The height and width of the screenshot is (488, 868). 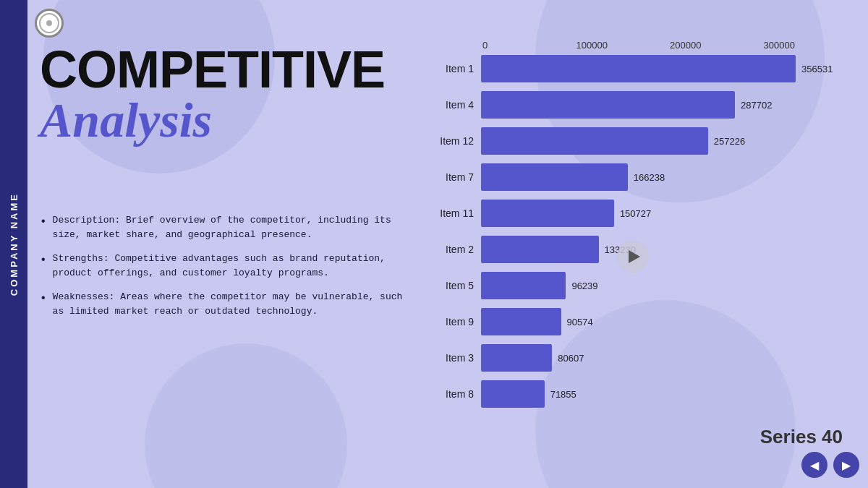 What do you see at coordinates (14, 244) in the screenshot?
I see `company-name-label: COMPANY NAME` at bounding box center [14, 244].